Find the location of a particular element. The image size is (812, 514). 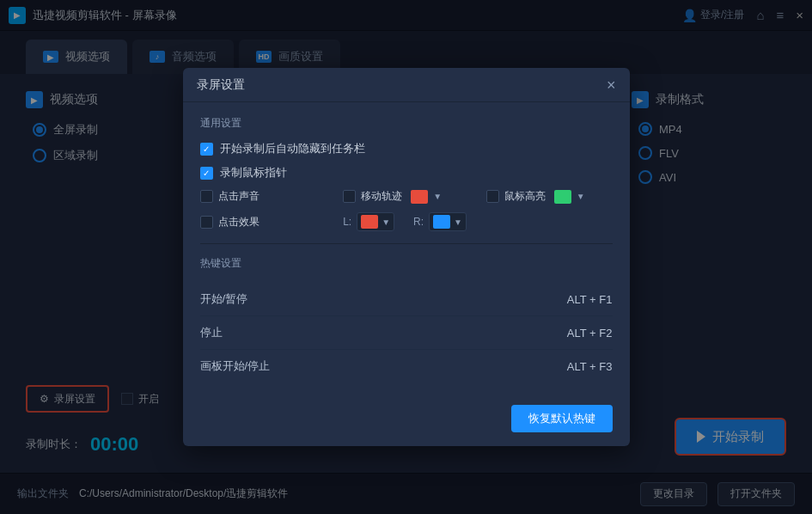

mouse-glow-option: 鼠标高亮 ▼ is located at coordinates (550, 196).